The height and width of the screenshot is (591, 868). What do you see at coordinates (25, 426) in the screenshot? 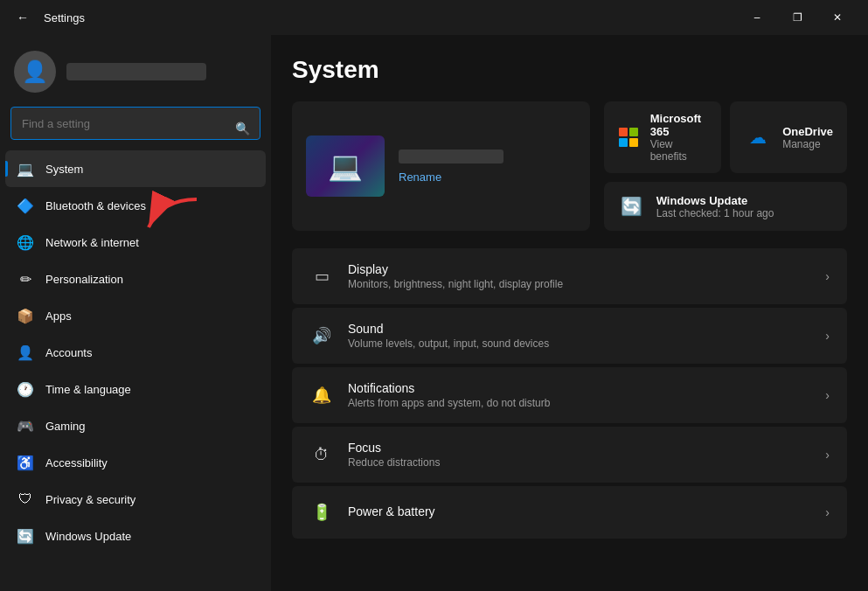
I see `gaming-icon: 🎮` at bounding box center [25, 426].